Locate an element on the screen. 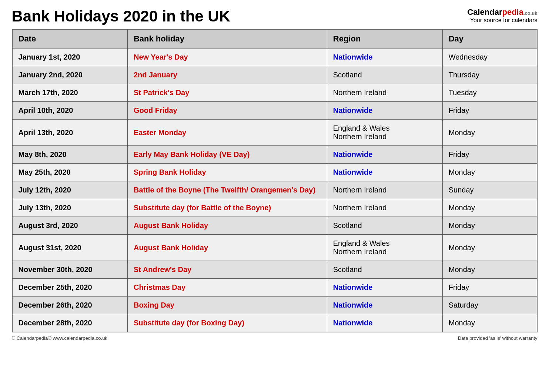  logo-brand: Calendarpedia.co.uk is located at coordinates (502, 12).